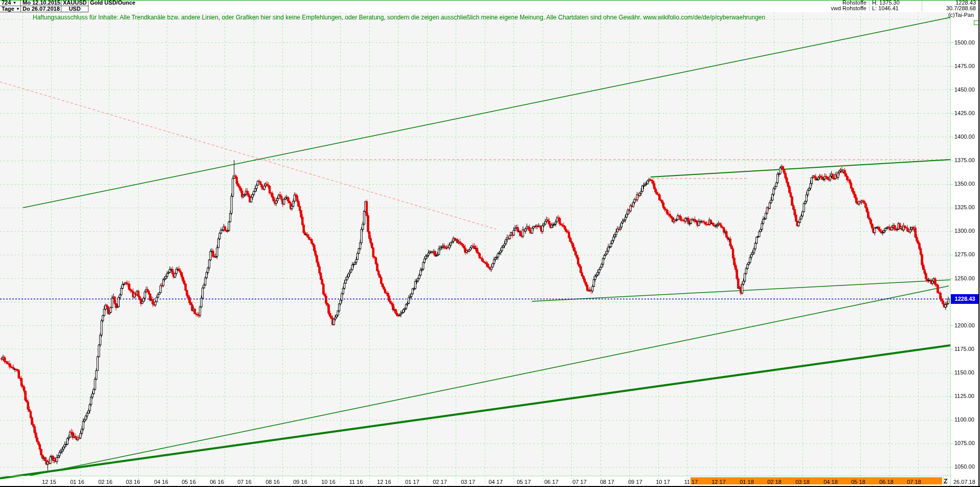 The height and width of the screenshot is (487, 980). Describe the element at coordinates (967, 349) in the screenshot. I see `y-axis-label: 1175.00` at that location.